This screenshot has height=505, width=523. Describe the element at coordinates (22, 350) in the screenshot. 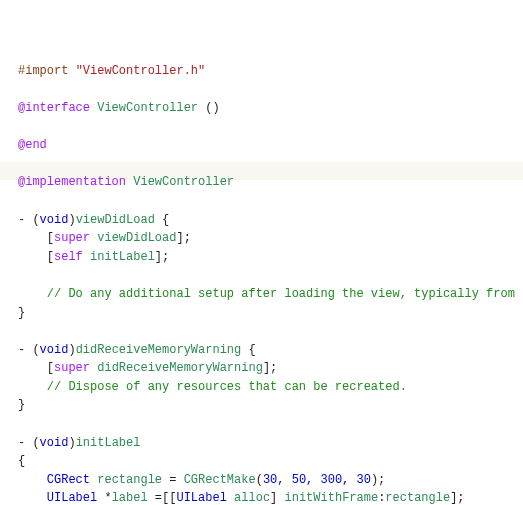

I see `dash2: -` at that location.